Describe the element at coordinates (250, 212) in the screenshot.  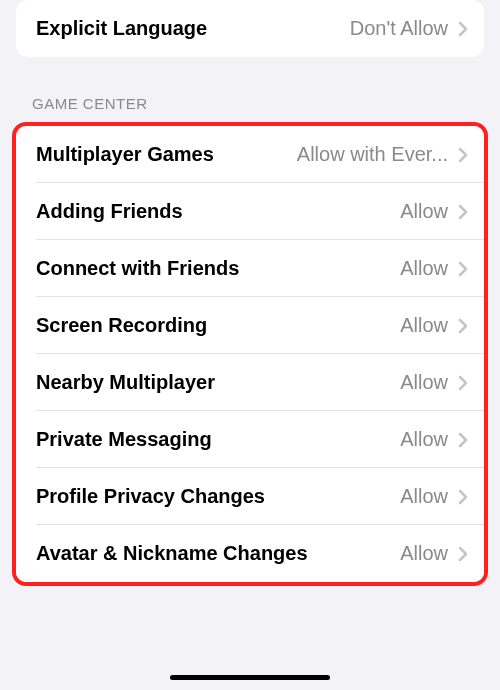
I see `row-adding-friends: Adding Friends Allow` at that location.